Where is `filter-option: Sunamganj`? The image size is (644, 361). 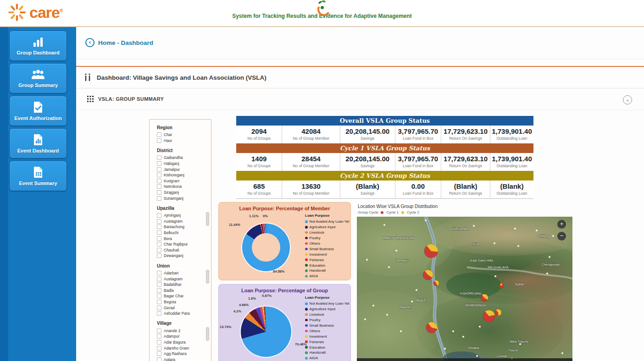 filter-option: Sunamganj is located at coordinates (183, 198).